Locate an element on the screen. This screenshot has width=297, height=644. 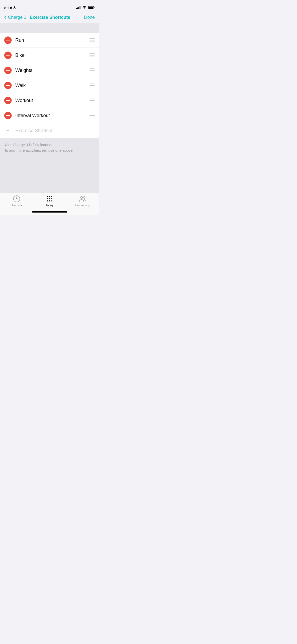
add-icon: + is located at coordinates (8, 131).